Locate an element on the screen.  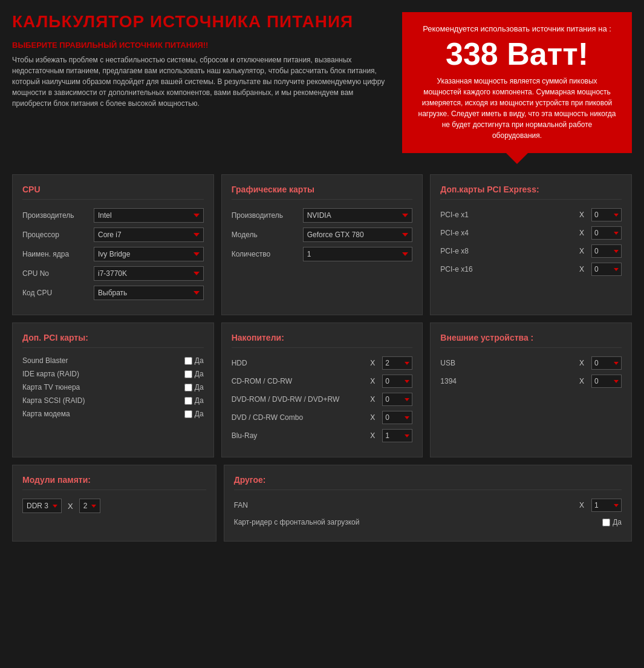
cpu-no-select: i7-3770K i7-3770 is located at coordinates (149, 273).